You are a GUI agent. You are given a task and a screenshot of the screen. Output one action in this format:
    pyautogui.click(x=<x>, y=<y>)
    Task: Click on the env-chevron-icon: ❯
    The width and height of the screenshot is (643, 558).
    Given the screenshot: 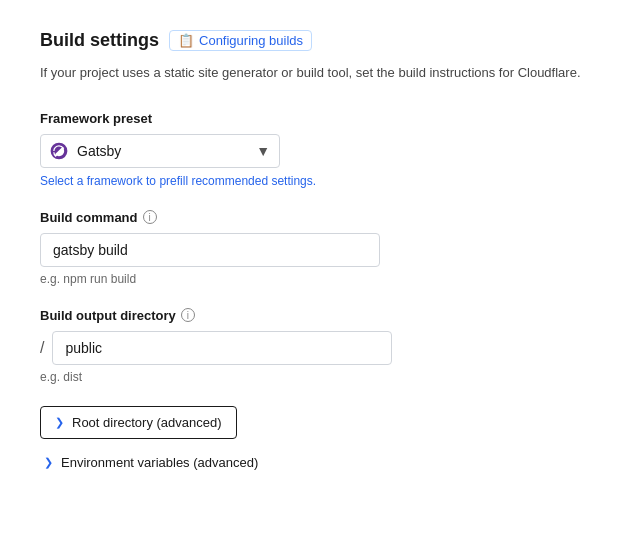 What is the action you would take?
    pyautogui.click(x=48, y=462)
    